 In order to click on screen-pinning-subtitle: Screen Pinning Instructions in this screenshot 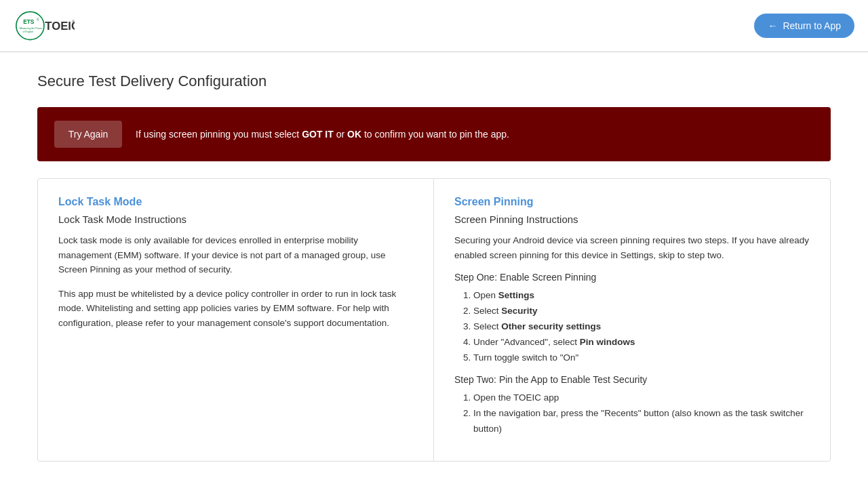, I will do `click(632, 220)`.